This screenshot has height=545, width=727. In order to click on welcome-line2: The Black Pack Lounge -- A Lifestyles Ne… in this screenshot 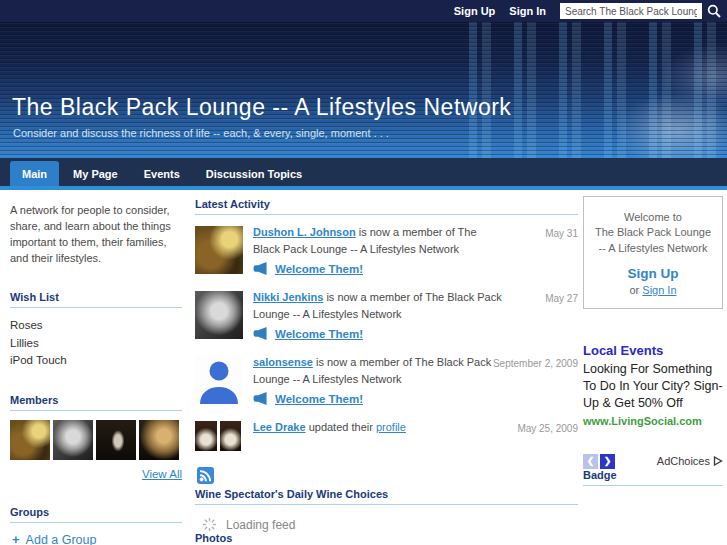, I will do `click(653, 240)`.